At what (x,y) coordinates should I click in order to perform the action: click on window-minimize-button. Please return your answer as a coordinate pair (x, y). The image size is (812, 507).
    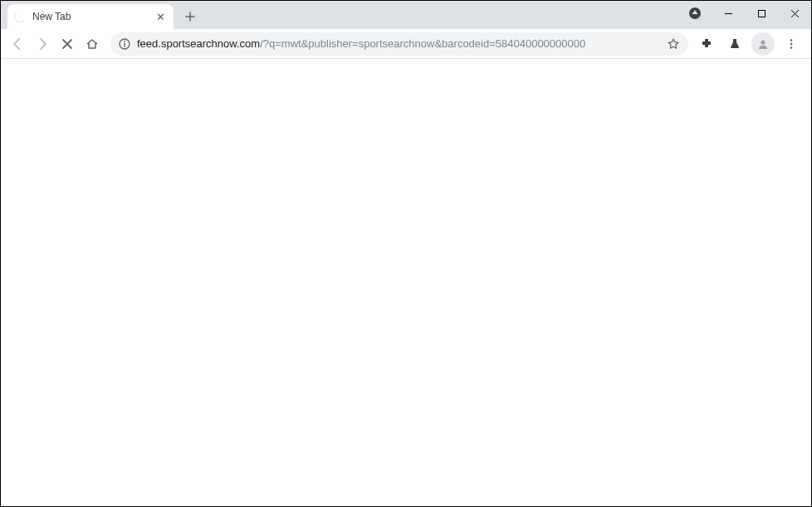
    Looking at the image, I should click on (728, 13).